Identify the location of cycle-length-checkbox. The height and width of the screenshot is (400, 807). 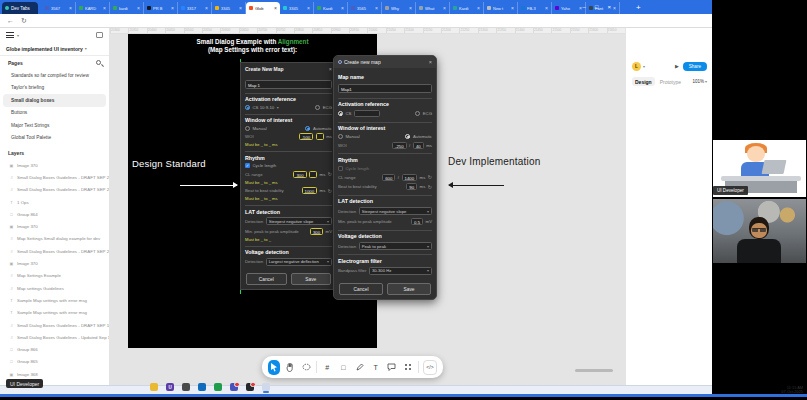
(340, 168).